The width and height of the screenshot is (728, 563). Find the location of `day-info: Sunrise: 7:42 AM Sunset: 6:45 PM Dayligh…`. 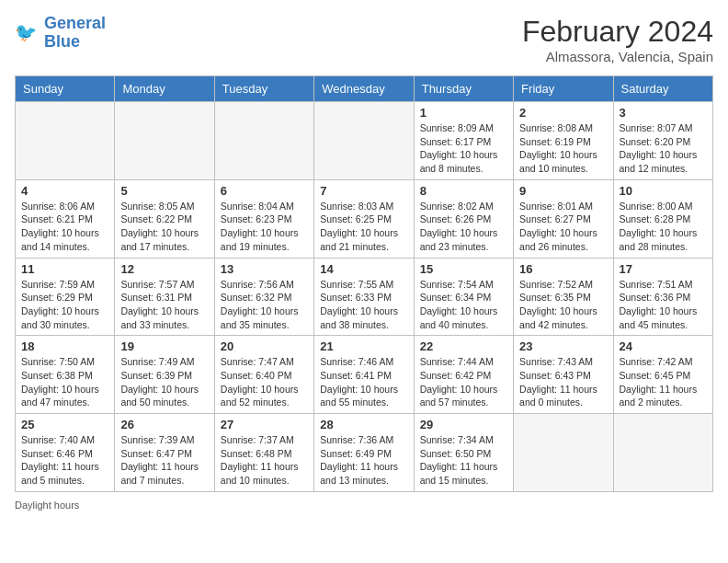

day-info: Sunrise: 7:42 AM Sunset: 6:45 PM Dayligh… is located at coordinates (664, 383).